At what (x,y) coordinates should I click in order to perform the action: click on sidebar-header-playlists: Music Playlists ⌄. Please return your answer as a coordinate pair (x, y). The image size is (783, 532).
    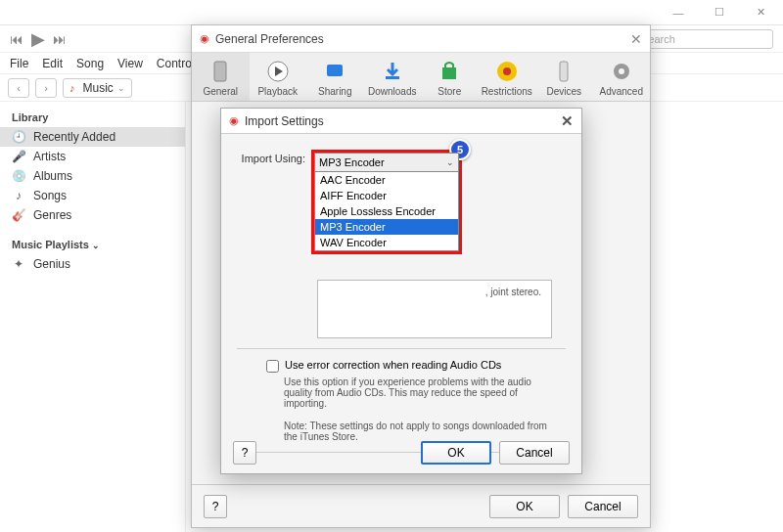
    Looking at the image, I should click on (92, 244).